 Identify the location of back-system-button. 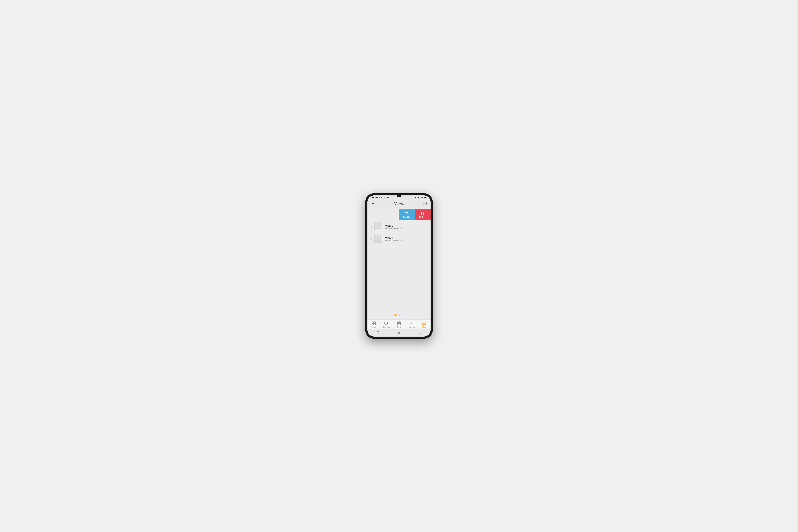
(420, 332).